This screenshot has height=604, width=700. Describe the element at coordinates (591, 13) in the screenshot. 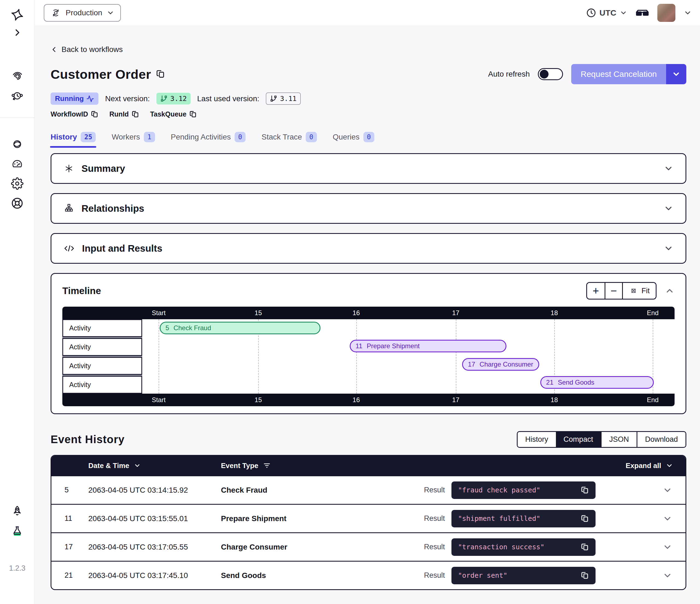

I see `clock-icon` at that location.